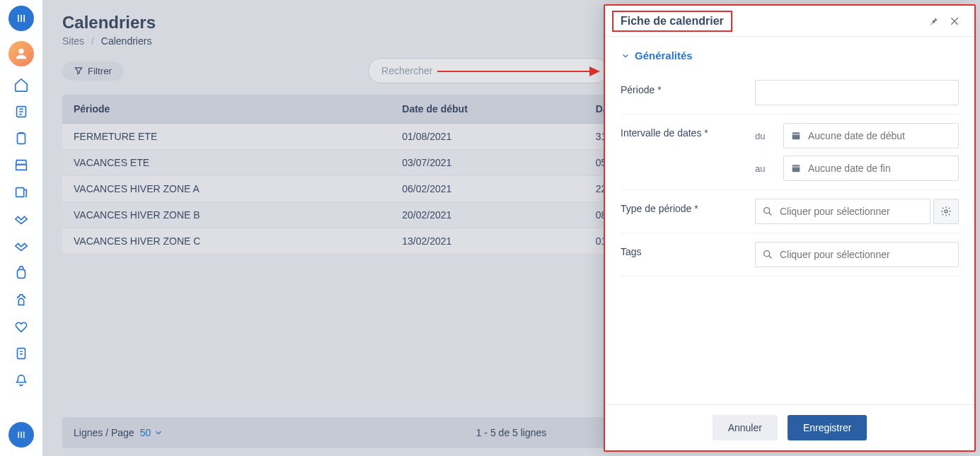 This screenshot has height=456, width=980. I want to click on chef-icon, so click(21, 300).